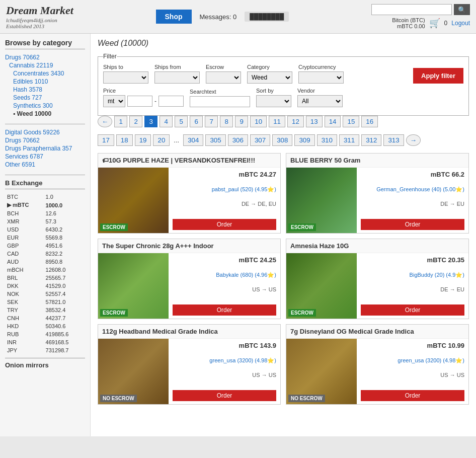  What do you see at coordinates (45, 98) in the screenshot?
I see `sidebar-item-seeds: Seeds 727` at bounding box center [45, 98].